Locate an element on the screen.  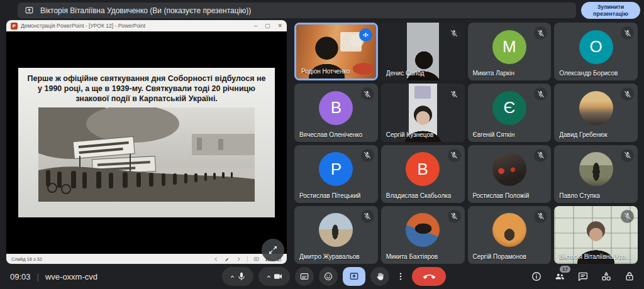
stop-presentation-button: Зупинити презентацію is located at coordinates (611, 10).